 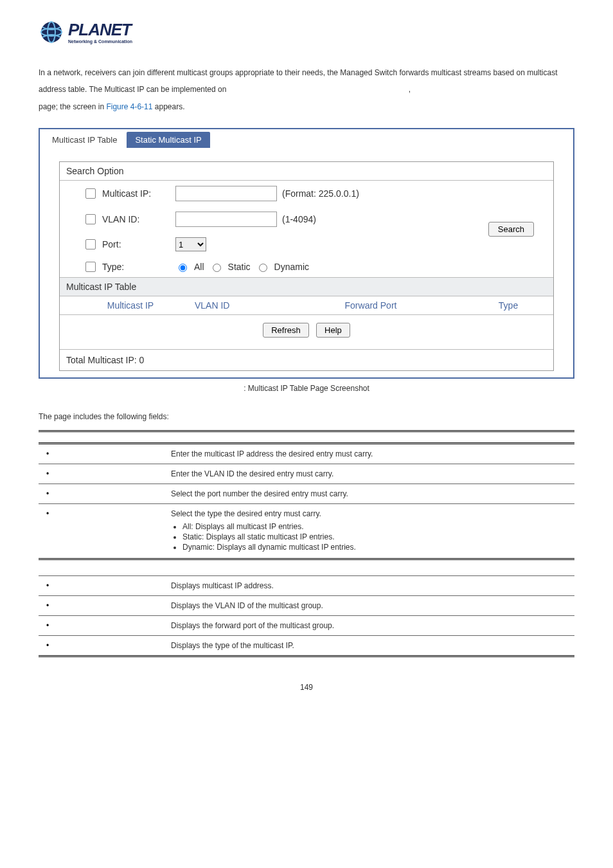 What do you see at coordinates (101, 626) in the screenshot?
I see `t2-r3-obj` at bounding box center [101, 626].